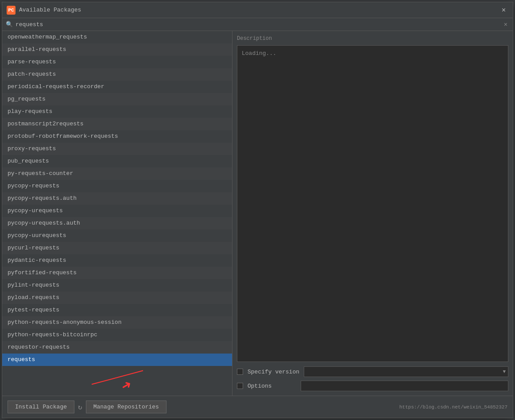  I want to click on options-row: Options, so click(373, 386).